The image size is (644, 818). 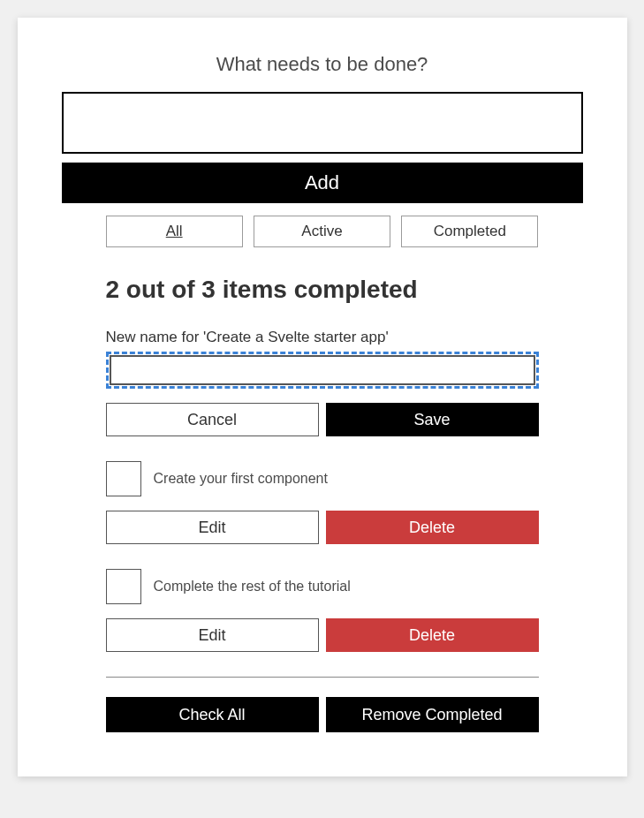 I want to click on todo-label: Complete the rest of the tutorial, so click(x=253, y=587).